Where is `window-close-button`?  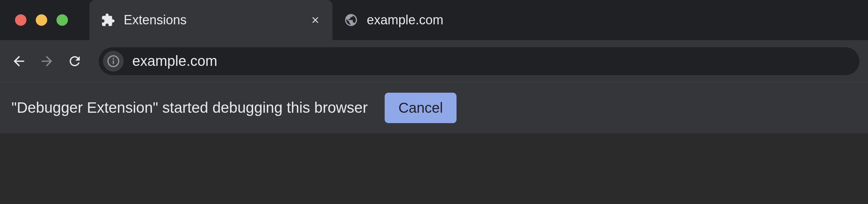
window-close-button is located at coordinates (21, 20).